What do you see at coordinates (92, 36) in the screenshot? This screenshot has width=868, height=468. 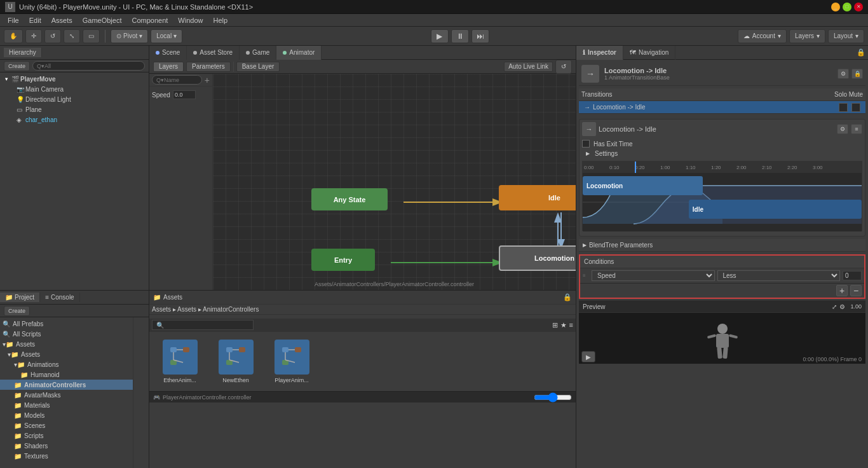 I see `rect-tool-button: ▭` at bounding box center [92, 36].